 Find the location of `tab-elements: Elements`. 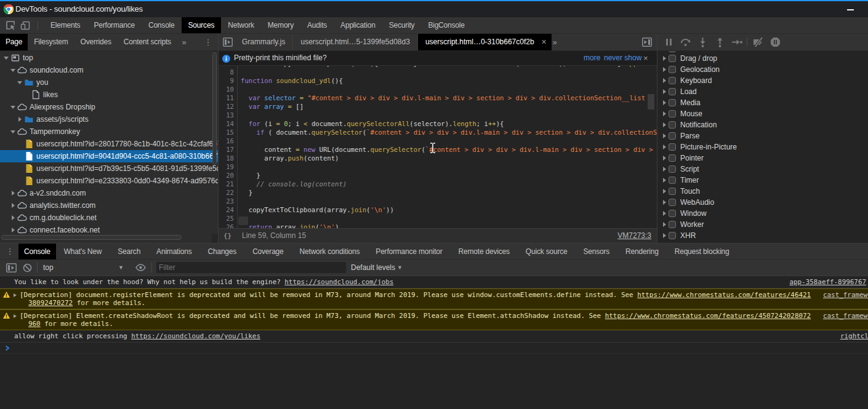

tab-elements: Elements is located at coordinates (65, 25).